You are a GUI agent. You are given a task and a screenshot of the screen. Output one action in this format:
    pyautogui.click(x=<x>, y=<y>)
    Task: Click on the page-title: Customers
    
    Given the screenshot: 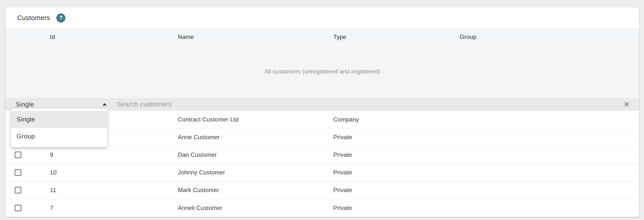 What is the action you would take?
    pyautogui.click(x=34, y=18)
    